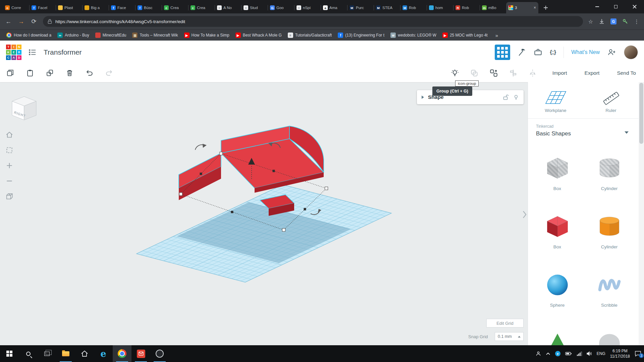 Image resolution: width=644 pixels, height=362 pixels. What do you see at coordinates (387, 8) in the screenshot?
I see `browser-tab: MSTEA` at bounding box center [387, 8].